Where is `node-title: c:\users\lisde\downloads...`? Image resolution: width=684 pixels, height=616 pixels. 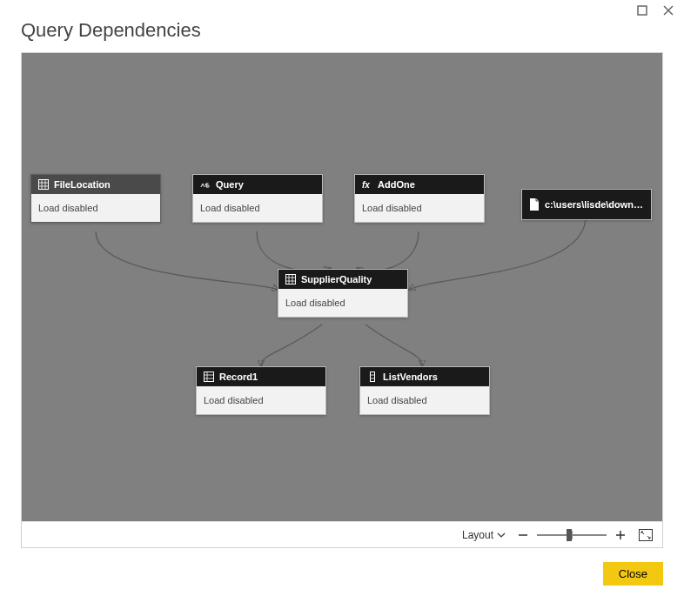 node-title: c:\users\lisde\downloads... is located at coordinates (594, 204).